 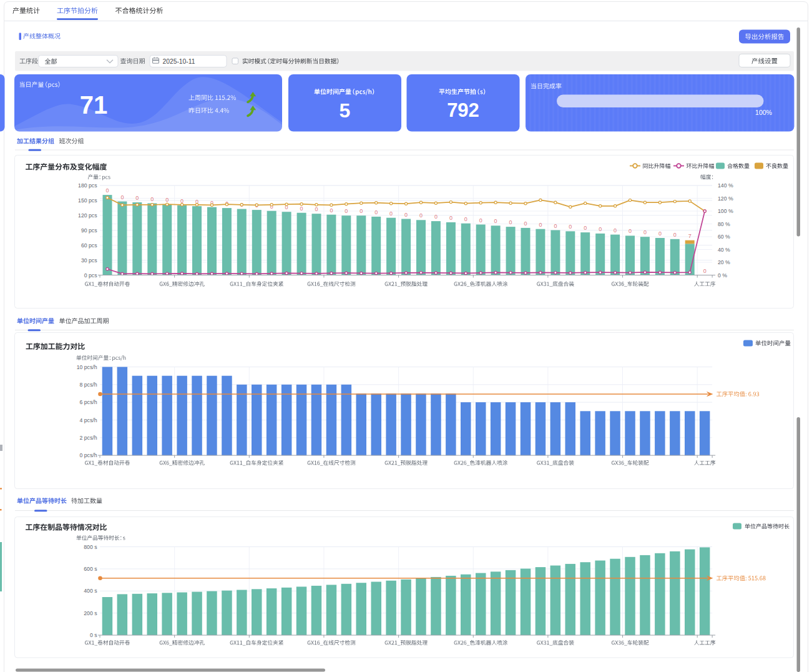 I want to click on svg-text: 4 pcs/h, so click(x=88, y=420).